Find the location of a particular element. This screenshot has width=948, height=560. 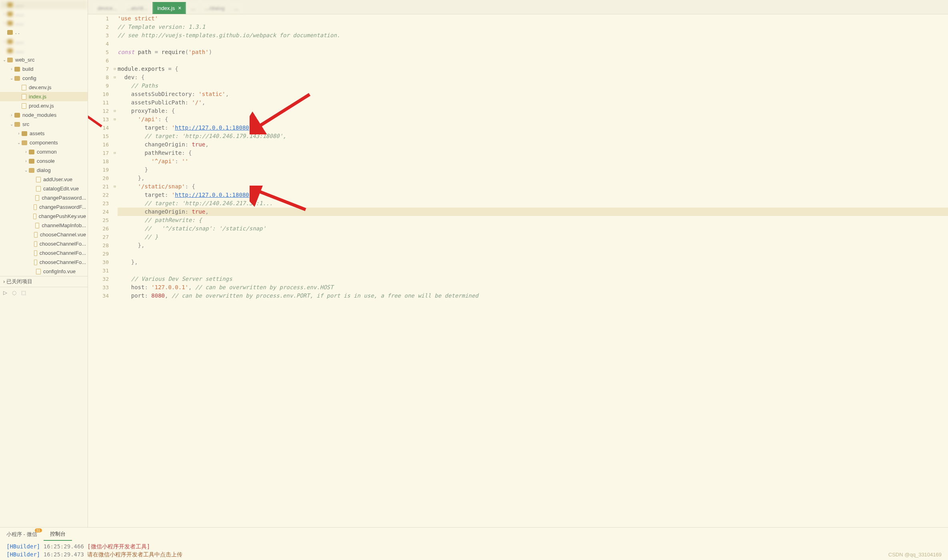

tree-item: configInfo.vue is located at coordinates (44, 271).